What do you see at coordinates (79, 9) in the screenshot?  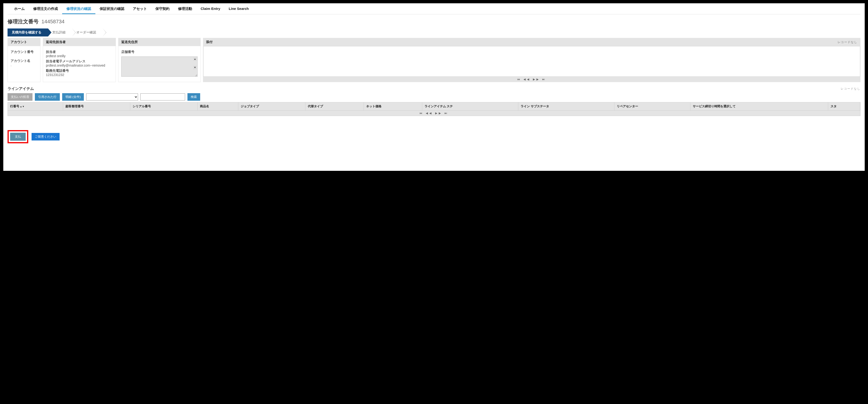 I see `nav-tab-2: 修理状況の確認` at bounding box center [79, 9].